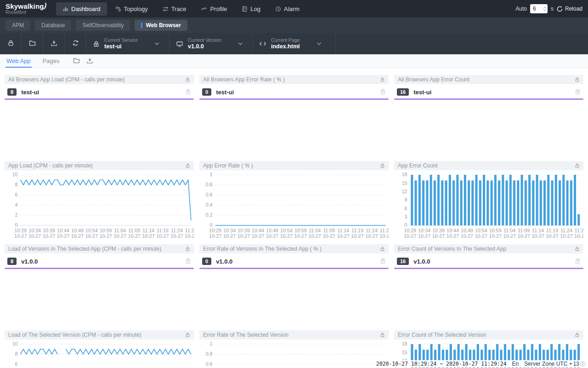 This screenshot has height=368, width=588. I want to click on nav-item-profile: Profile, so click(214, 9).